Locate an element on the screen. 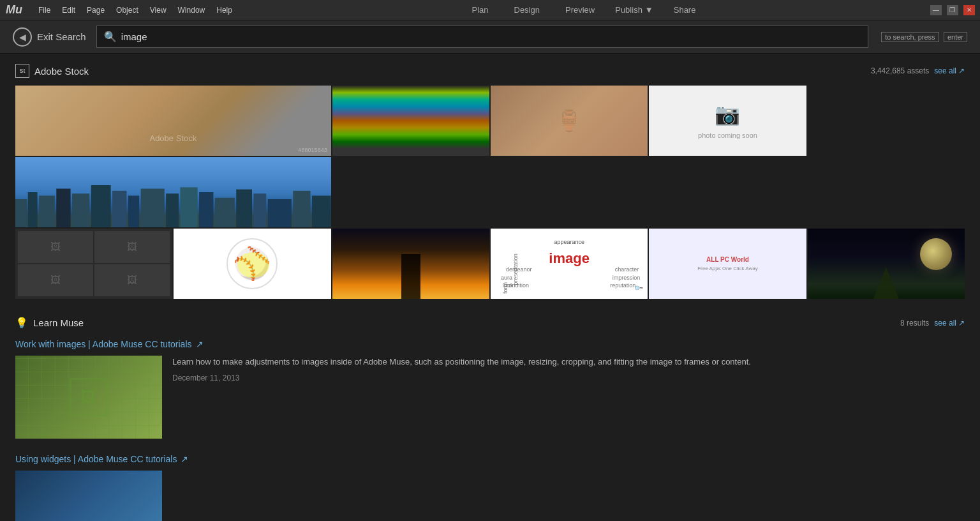  no-image-cell-3: 🖼 is located at coordinates (56, 280).